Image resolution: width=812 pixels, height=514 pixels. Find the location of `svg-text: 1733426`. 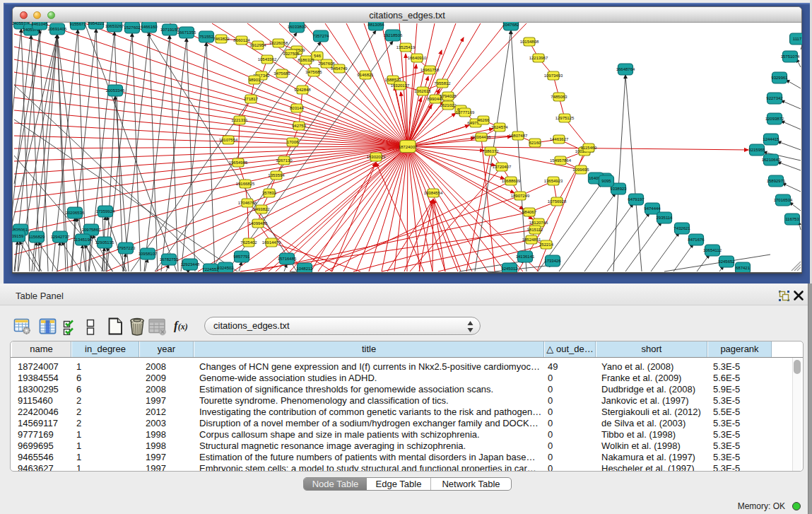

svg-text: 1733426 is located at coordinates (553, 261).